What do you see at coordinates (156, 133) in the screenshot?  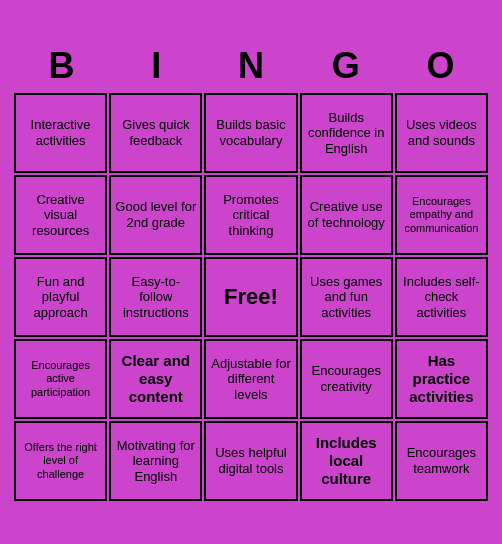 I see `bingo-cell-1: Gives quick feedback` at bounding box center [156, 133].